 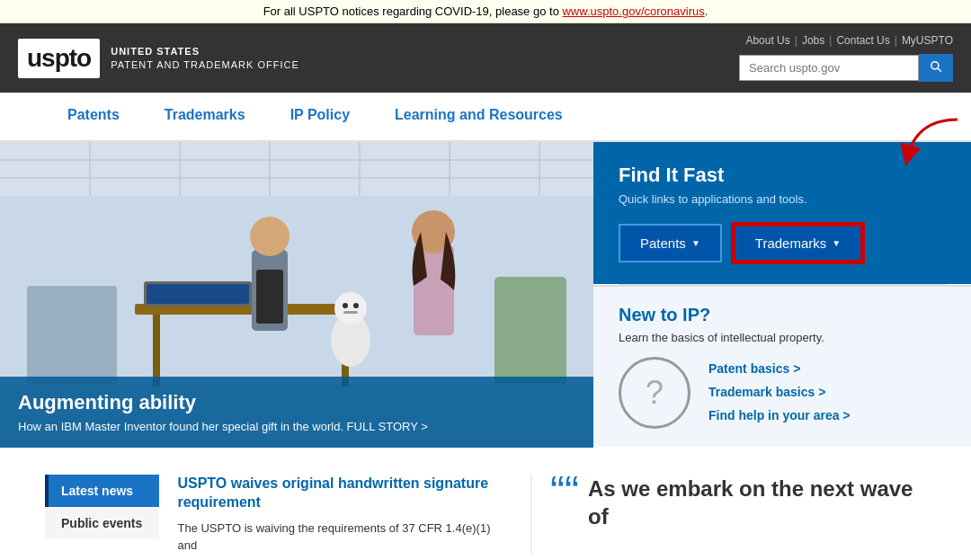 I want to click on contact-us-link: Contact Us, so click(x=863, y=40).